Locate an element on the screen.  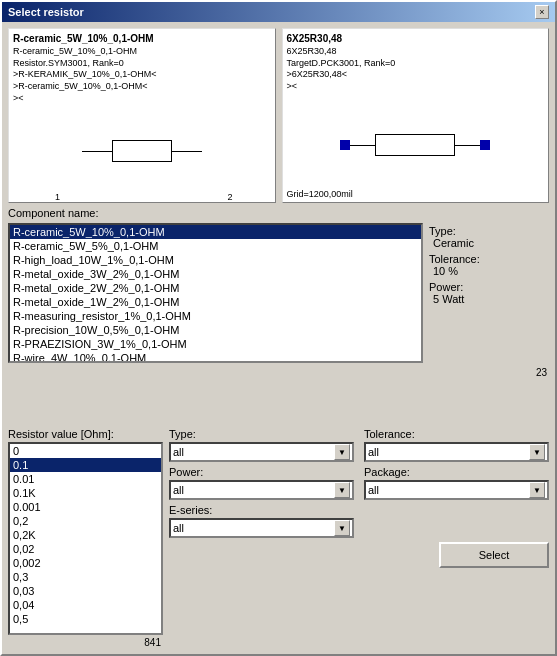
tolerance-info: Tolerance: 10 % is located at coordinates (489, 265).